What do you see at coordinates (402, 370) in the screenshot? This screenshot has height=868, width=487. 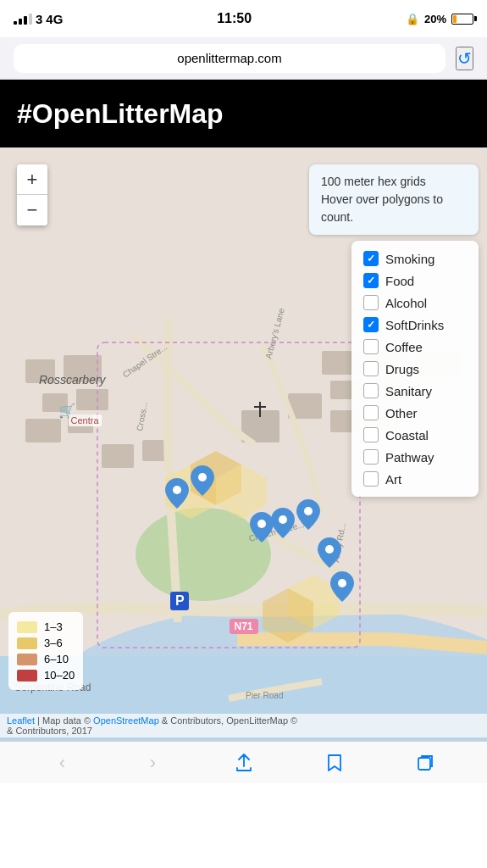 I see `filter-label-drugs: Drugs` at bounding box center [402, 370].